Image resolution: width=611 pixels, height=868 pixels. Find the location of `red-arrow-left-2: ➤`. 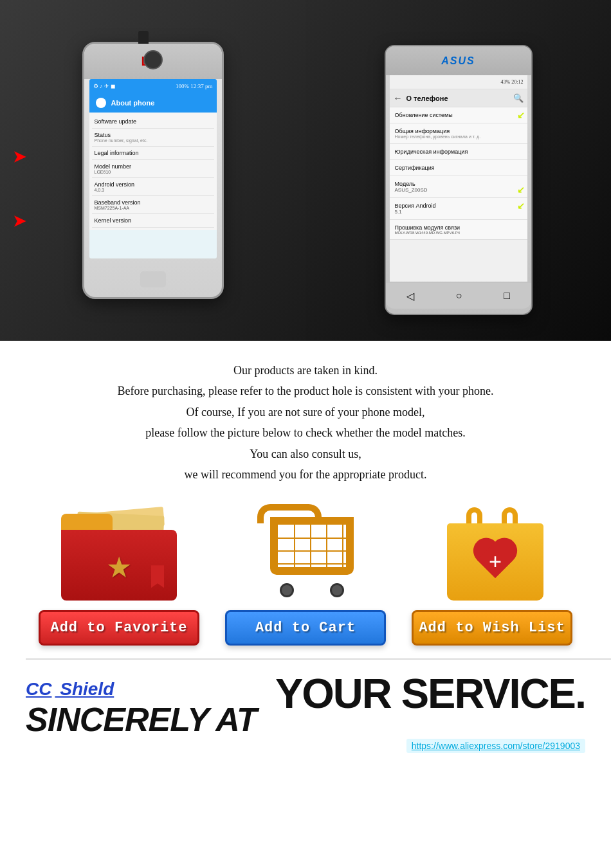

red-arrow-left-2: ➤ is located at coordinates (32, 219).